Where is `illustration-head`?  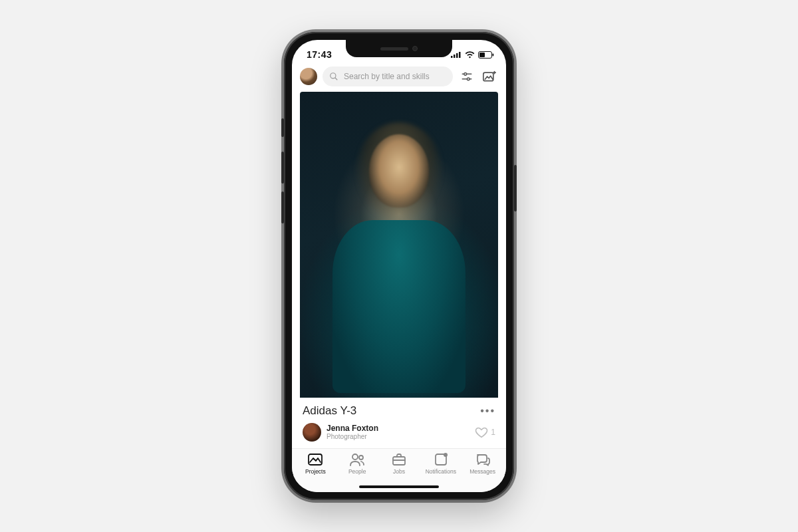
illustration-head is located at coordinates (399, 171).